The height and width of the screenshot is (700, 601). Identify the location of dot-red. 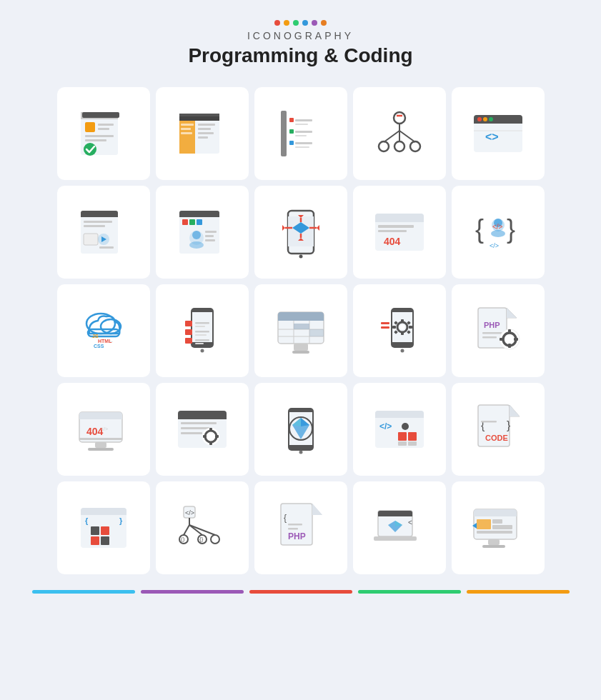
(277, 23).